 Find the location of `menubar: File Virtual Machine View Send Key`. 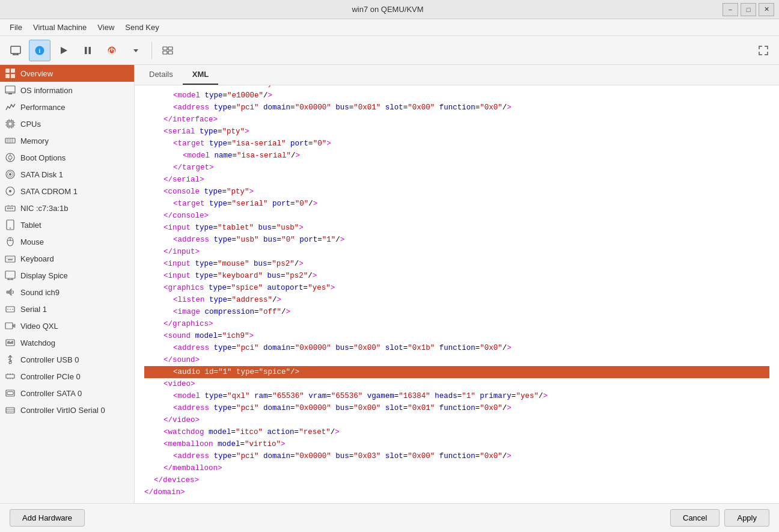

menubar: File Virtual Machine View Send Key is located at coordinates (389, 28).